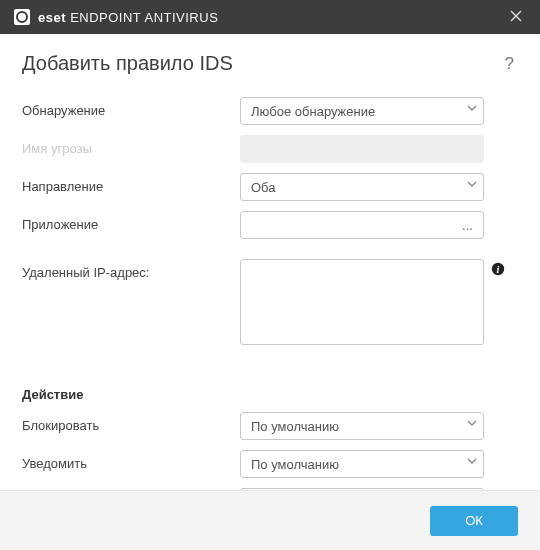 The image size is (540, 550). I want to click on browse-button: ..., so click(467, 225).